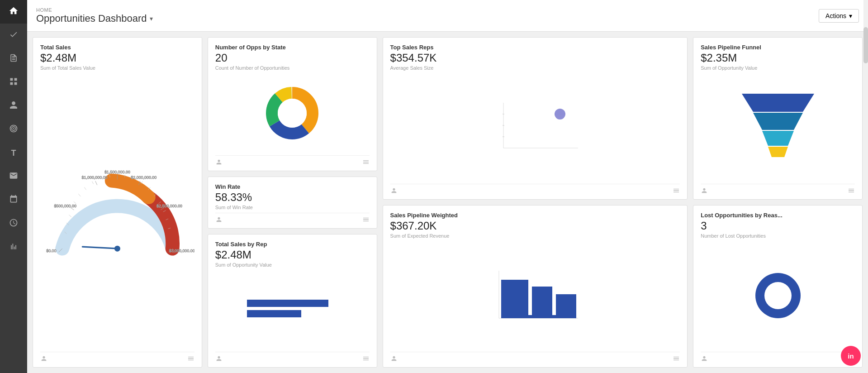 This screenshot has width=868, height=373. What do you see at coordinates (14, 82) in the screenshot?
I see `sidebar-item-grid` at bounding box center [14, 82].